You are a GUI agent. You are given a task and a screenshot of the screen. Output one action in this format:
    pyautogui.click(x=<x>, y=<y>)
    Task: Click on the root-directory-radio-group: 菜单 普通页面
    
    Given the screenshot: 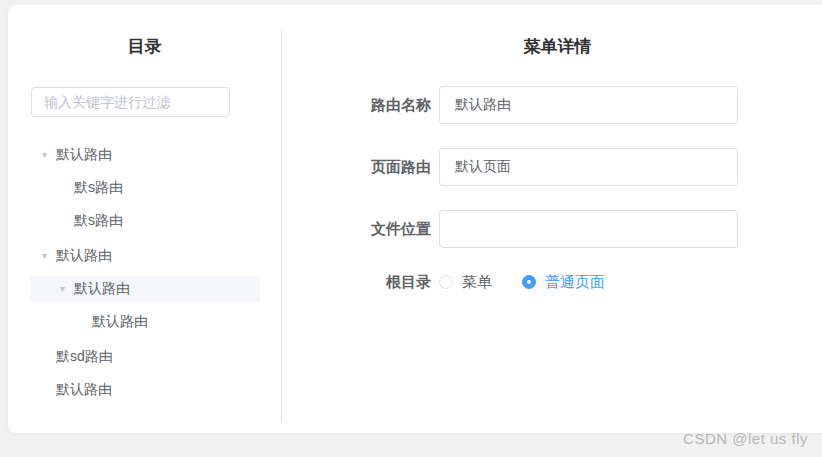 What is the action you would take?
    pyautogui.click(x=522, y=282)
    